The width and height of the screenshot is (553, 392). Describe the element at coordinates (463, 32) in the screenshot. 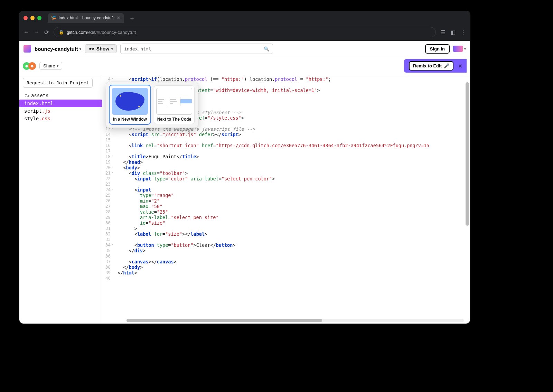

I see `menu-icon: ⋮` at that location.